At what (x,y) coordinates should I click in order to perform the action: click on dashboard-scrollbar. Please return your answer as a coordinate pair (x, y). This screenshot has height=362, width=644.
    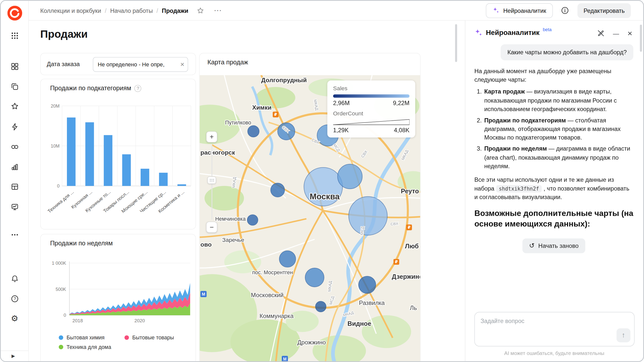
    Looking at the image, I should click on (456, 43).